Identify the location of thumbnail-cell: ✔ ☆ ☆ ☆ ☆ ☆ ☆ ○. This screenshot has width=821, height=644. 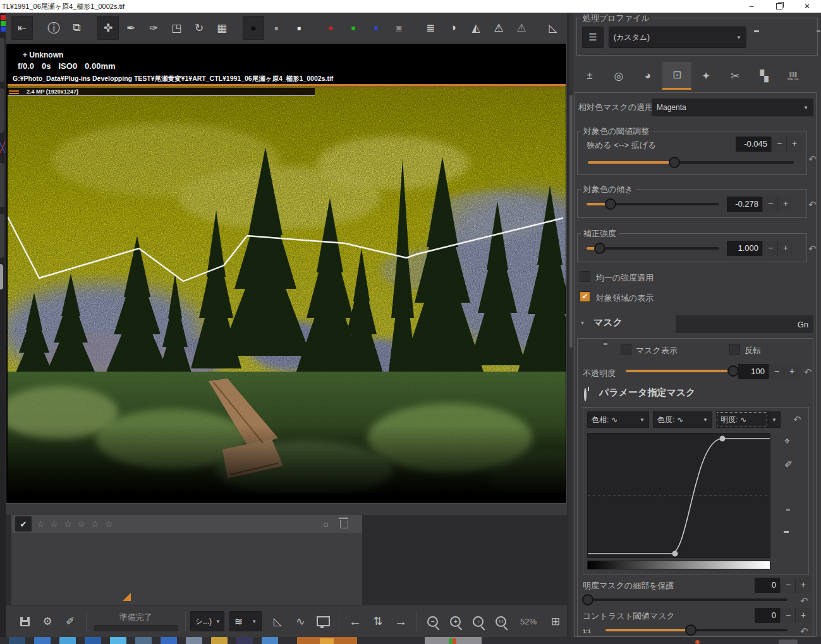
(187, 560).